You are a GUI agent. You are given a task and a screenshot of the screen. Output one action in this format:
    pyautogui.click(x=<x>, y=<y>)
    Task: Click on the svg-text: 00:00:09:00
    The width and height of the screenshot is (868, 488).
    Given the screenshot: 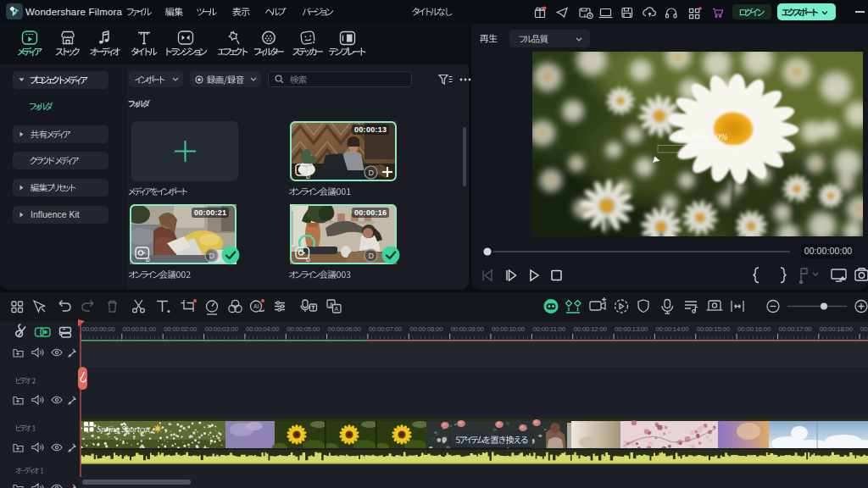 What is the action you would take?
    pyautogui.click(x=468, y=329)
    